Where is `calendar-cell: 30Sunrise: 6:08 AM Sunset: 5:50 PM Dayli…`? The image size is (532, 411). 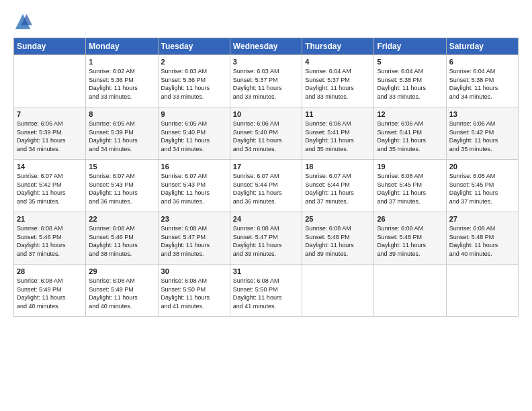
calendar-cell: 30Sunrise: 6:08 AM Sunset: 5:50 PM Dayli… is located at coordinates (193, 291).